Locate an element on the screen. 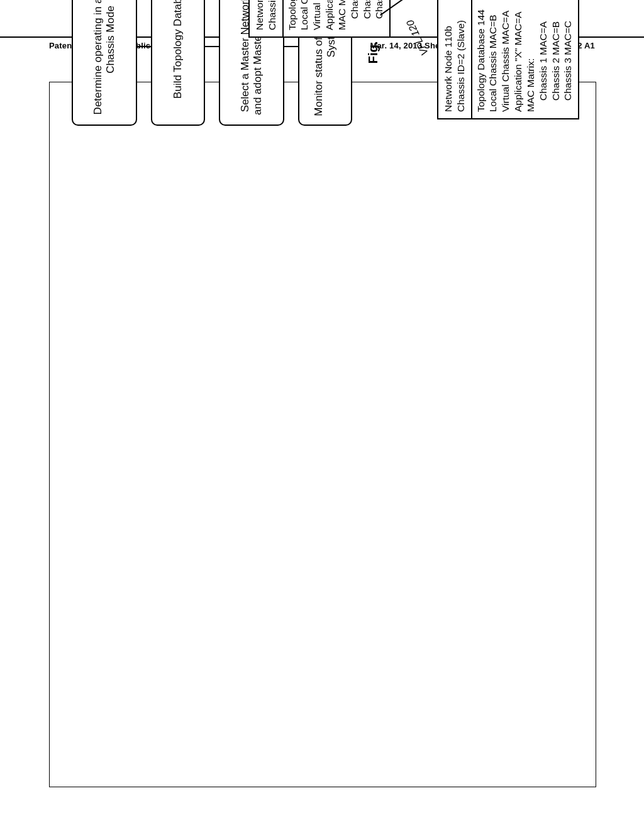  node-line: Local Chassis MAC=A is located at coordinates (304, 15).